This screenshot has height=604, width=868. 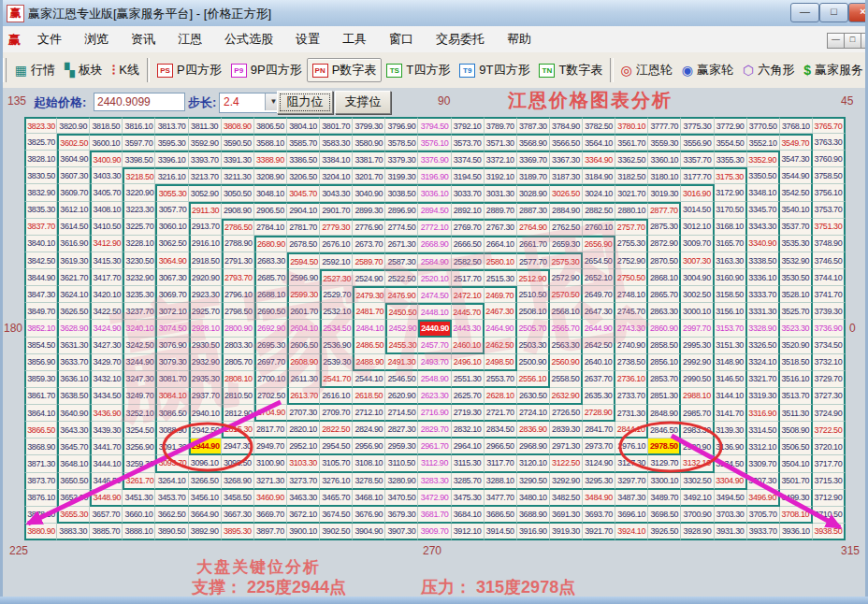 What do you see at coordinates (847, 101) in the screenshot?
I see `angle-label-45: 45` at bounding box center [847, 101].